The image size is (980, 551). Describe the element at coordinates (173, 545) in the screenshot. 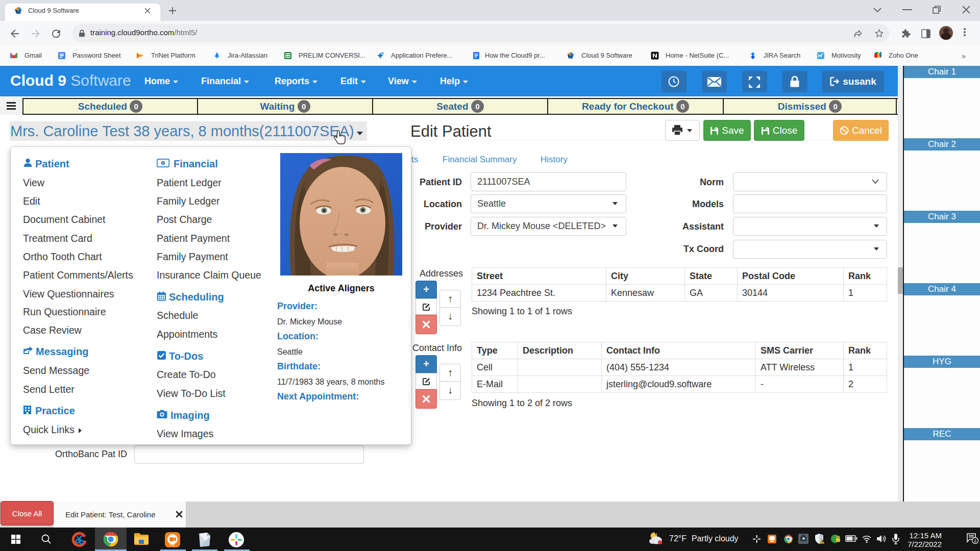

I see `svg-text: Ring` at that location.